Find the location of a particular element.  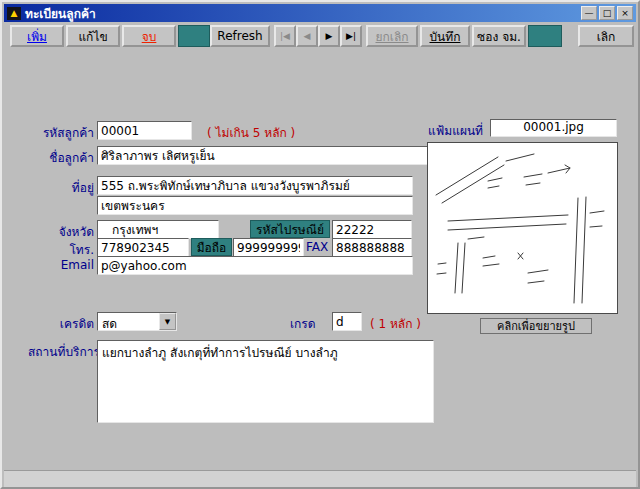

email-input is located at coordinates (255, 266).